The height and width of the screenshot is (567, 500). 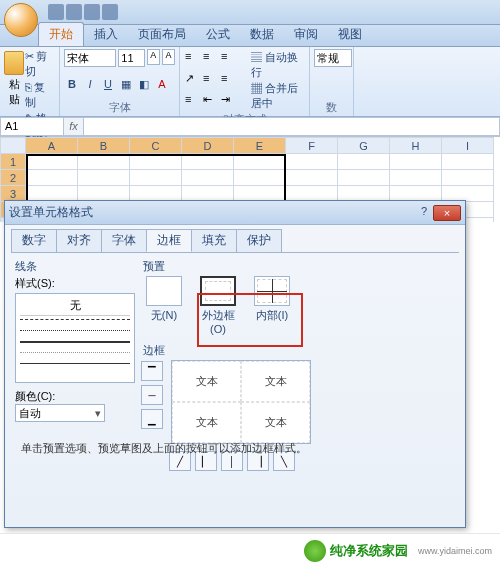 I want to click on underline-button: U, so click(x=108, y=85).